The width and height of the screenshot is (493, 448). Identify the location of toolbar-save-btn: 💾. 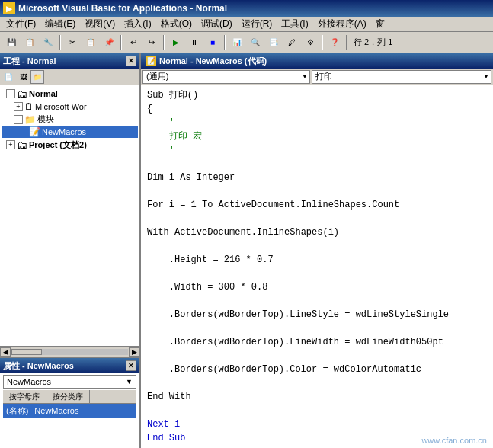
(11, 43).